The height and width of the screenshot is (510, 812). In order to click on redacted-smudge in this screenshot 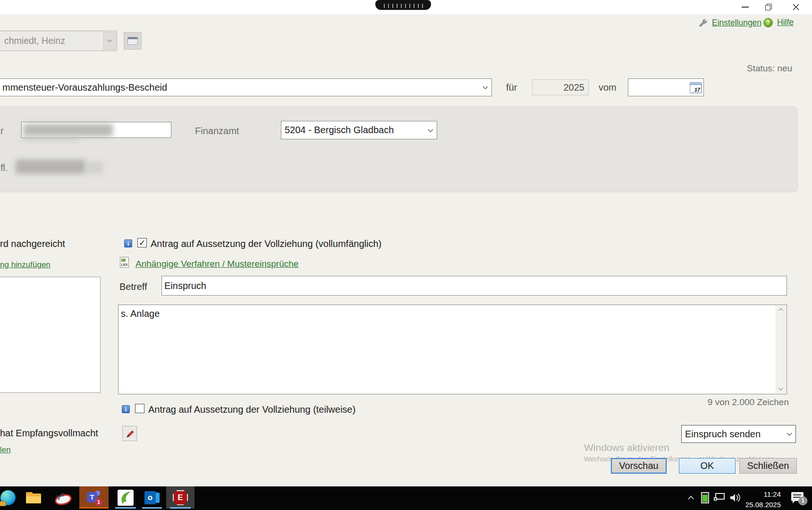, I will do `click(51, 139)`.